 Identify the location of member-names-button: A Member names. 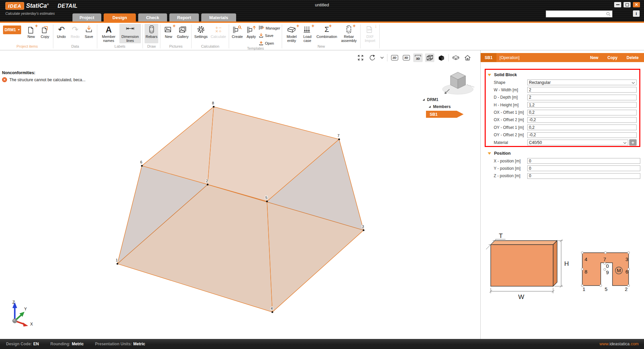
(109, 34).